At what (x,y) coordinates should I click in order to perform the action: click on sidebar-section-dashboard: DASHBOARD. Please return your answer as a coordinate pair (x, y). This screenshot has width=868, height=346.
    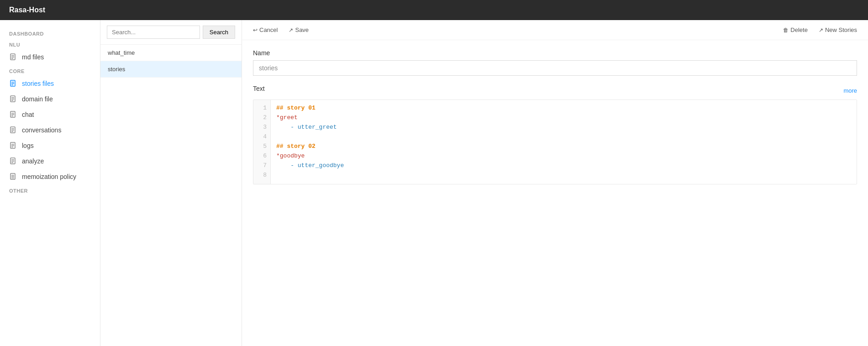
    Looking at the image, I should click on (50, 33).